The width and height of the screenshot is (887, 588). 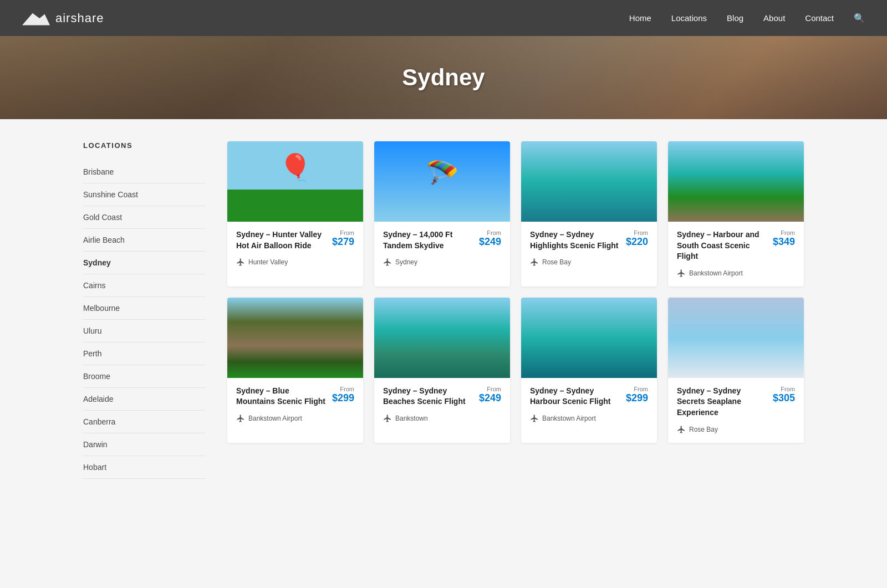 I want to click on sidebar-item-hobart: Hobart, so click(x=144, y=468).